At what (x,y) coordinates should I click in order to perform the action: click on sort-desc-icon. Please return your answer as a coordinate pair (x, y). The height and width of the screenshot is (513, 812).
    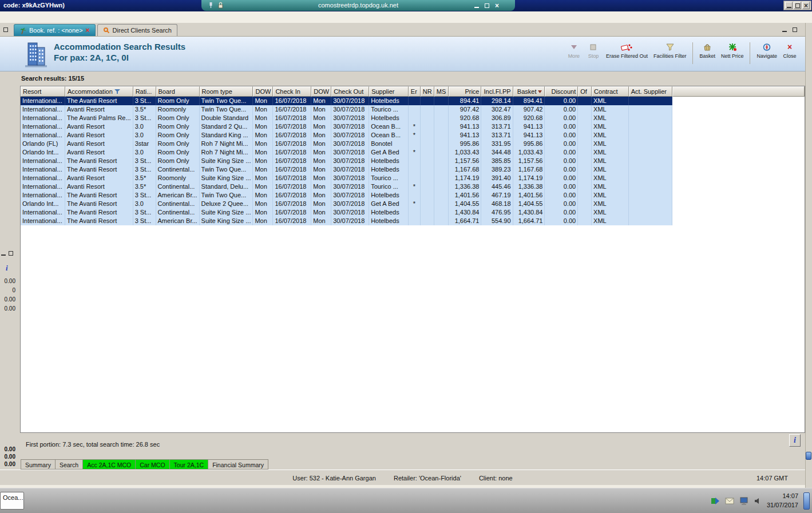
    Looking at the image, I should click on (540, 92).